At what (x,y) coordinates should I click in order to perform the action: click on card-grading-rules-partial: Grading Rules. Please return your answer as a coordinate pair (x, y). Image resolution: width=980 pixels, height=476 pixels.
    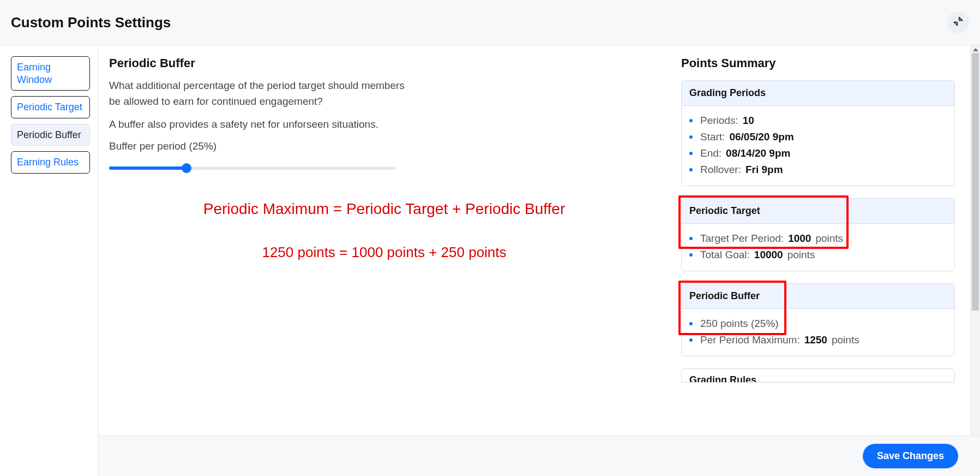
    Looking at the image, I should click on (818, 376).